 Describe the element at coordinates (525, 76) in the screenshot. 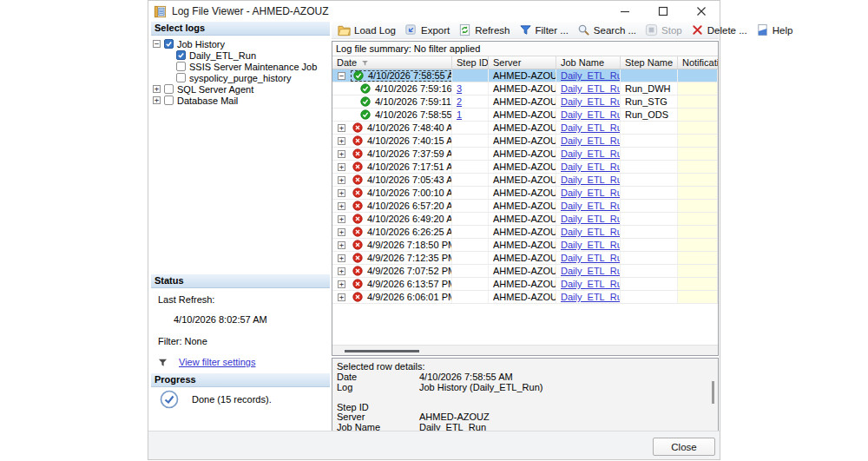

I see `log-row: −4/10/2026 7:58:55 AMAHMED-AZOUZDaily_ET…` at that location.